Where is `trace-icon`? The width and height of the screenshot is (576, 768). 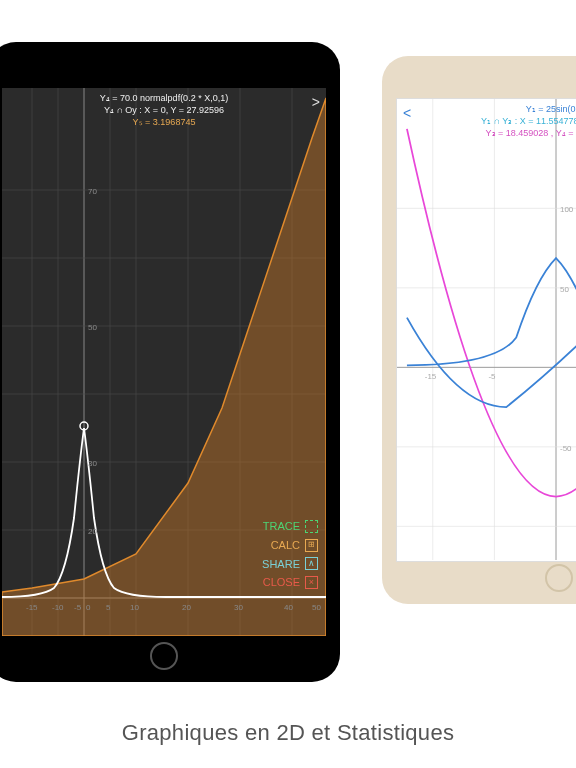
trace-icon is located at coordinates (312, 526).